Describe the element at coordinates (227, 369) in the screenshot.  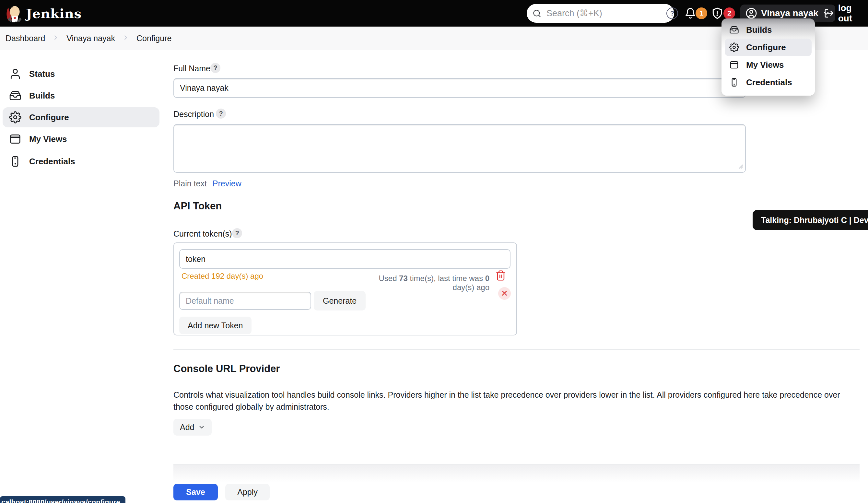
I see `console-url-heading: Console URL Provider` at that location.